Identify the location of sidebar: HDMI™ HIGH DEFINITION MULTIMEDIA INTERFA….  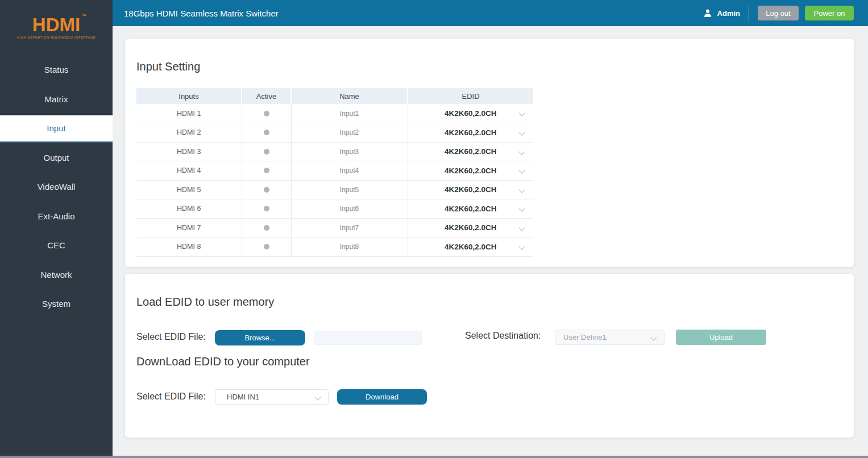
(56, 229).